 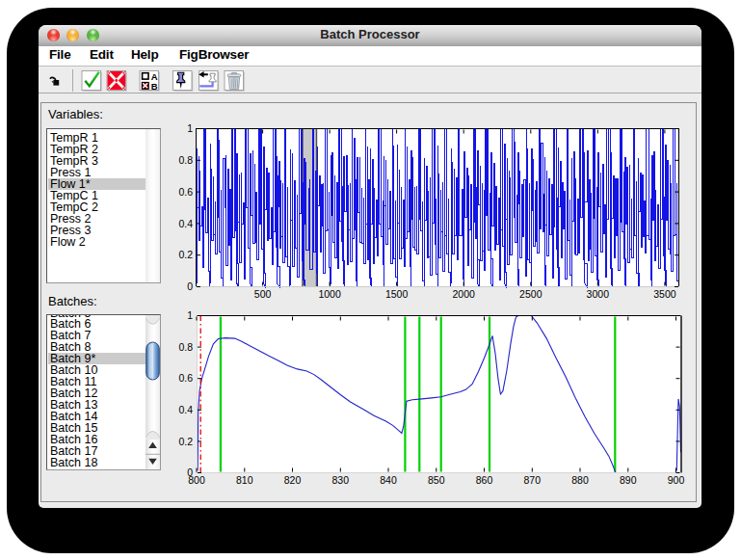 I want to click on svg-text: 850, so click(x=437, y=480).